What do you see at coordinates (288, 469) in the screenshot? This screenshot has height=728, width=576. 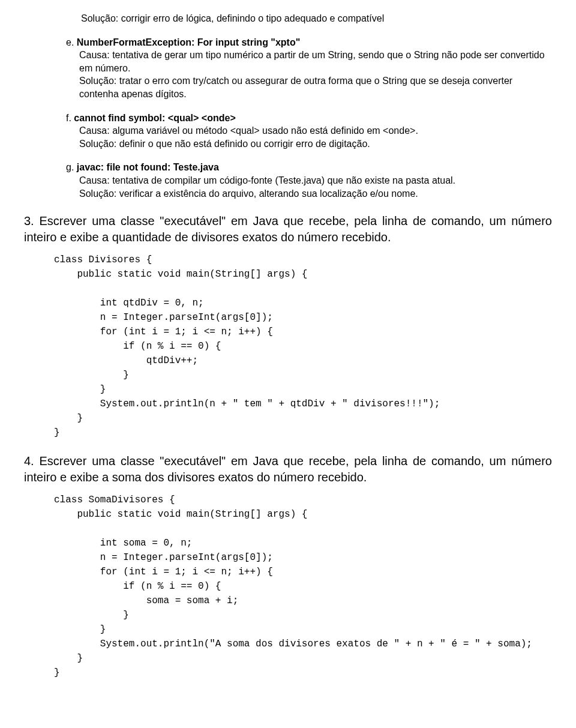 I see `question-4: 4. Escrever uma classe "executável" em J…` at bounding box center [288, 469].